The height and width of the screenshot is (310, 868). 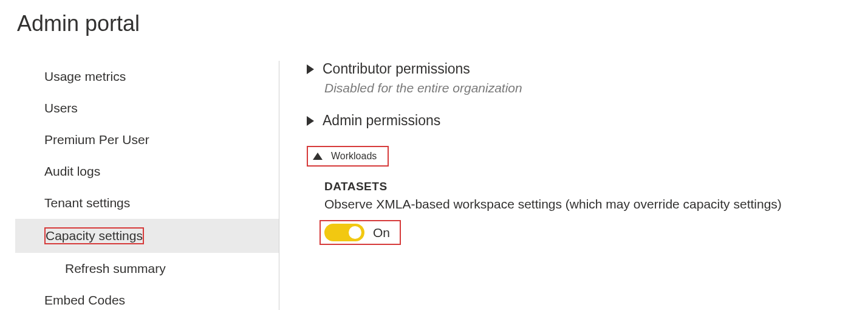 I want to click on datasets-block: DATASETS Observe XMLA-based workspace se…, so click(x=596, y=213).